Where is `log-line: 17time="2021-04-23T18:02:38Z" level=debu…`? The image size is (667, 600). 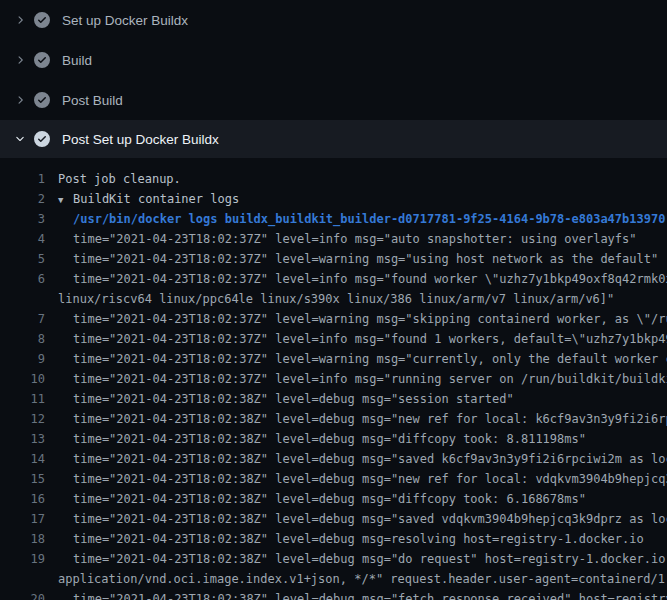
log-line: 17time="2021-04-23T18:02:38Z" level=debu… is located at coordinates (334, 519).